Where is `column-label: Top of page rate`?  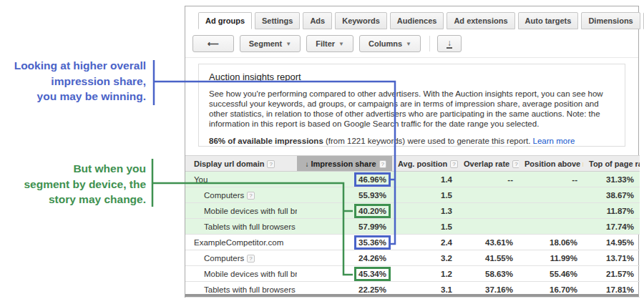 column-label: Top of page rate is located at coordinates (614, 164).